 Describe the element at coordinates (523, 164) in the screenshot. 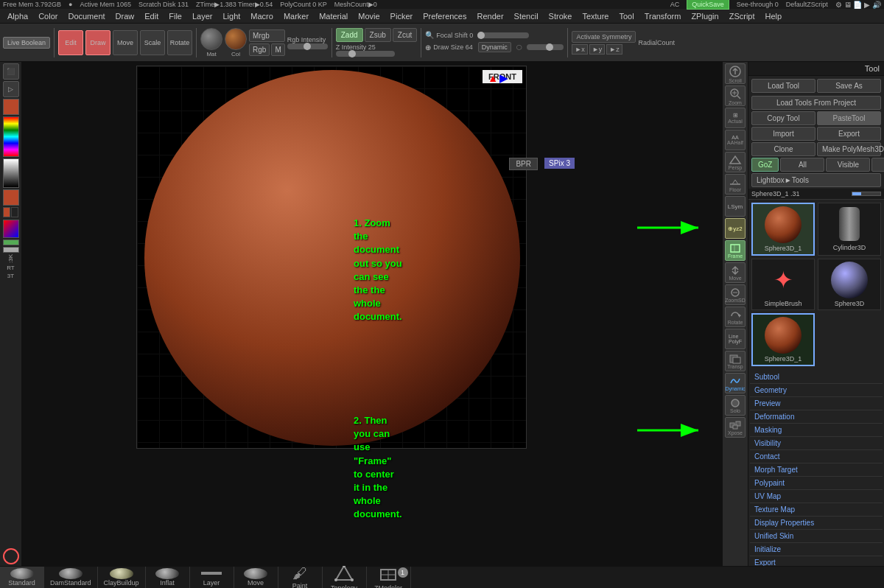

I see `bpr-button: BPR` at that location.